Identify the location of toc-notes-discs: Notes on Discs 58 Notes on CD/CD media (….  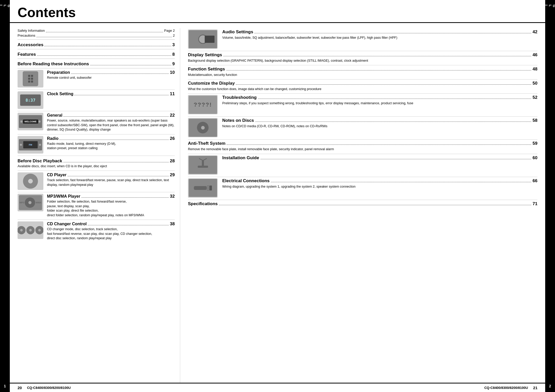
(363, 129).